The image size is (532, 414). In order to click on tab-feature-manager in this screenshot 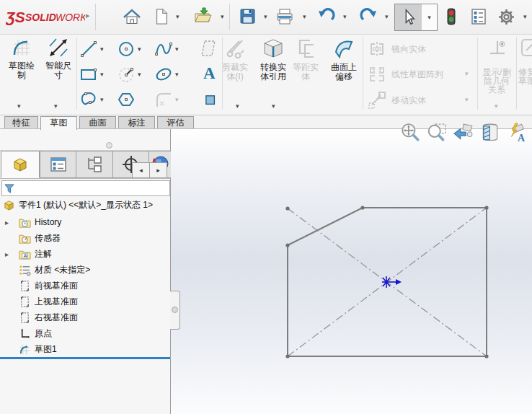, I will do `click(20, 164)`.